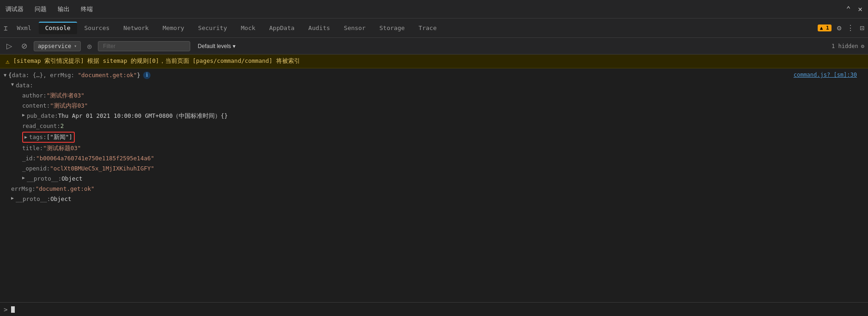 The width and height of the screenshot is (868, 316). I want to click on more-icon: ⋮, so click(850, 28).